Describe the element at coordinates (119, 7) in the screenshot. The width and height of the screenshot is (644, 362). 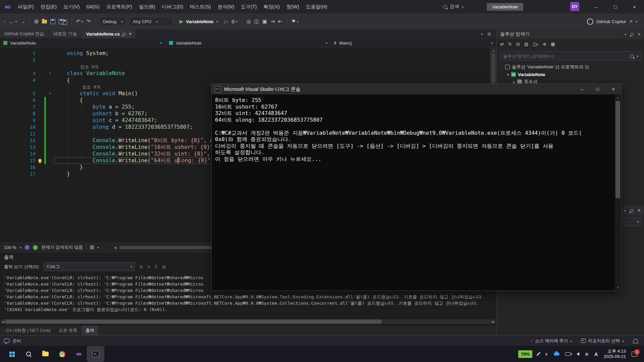
I see `menu-item: 프로젝트(P)` at that location.